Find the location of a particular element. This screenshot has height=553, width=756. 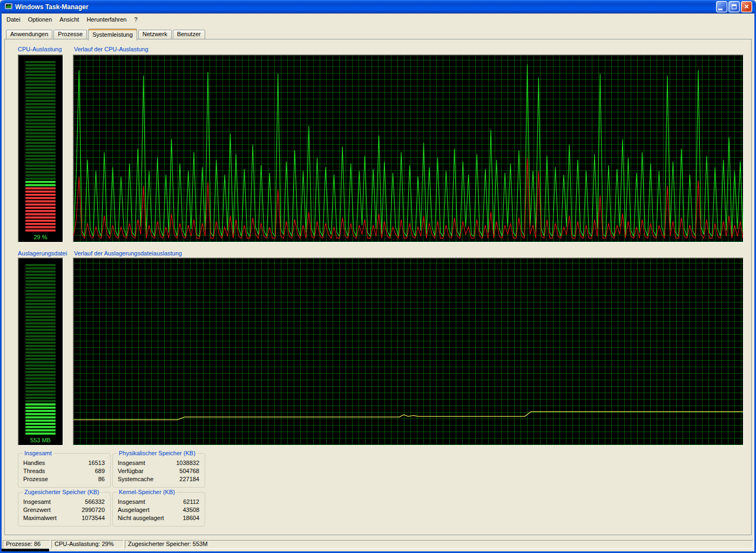

stat-label: Handles is located at coordinates (34, 463).